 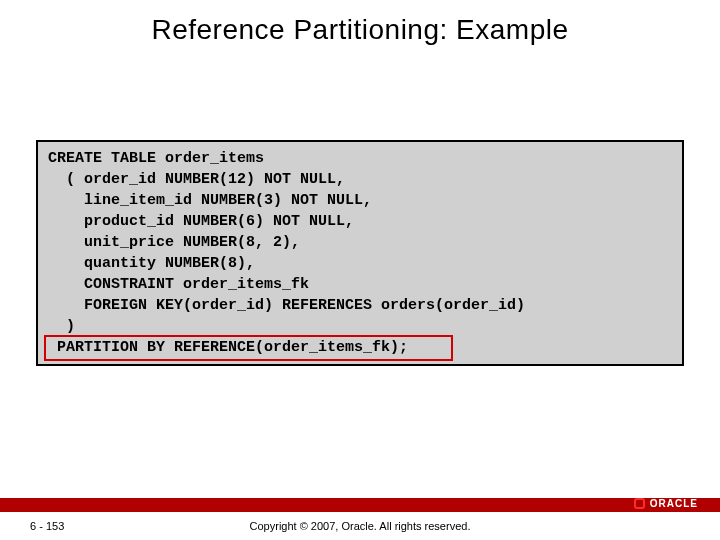 What do you see at coordinates (174, 242) in the screenshot?
I see `code-line: unit_price NUMBER(8, 2),` at bounding box center [174, 242].